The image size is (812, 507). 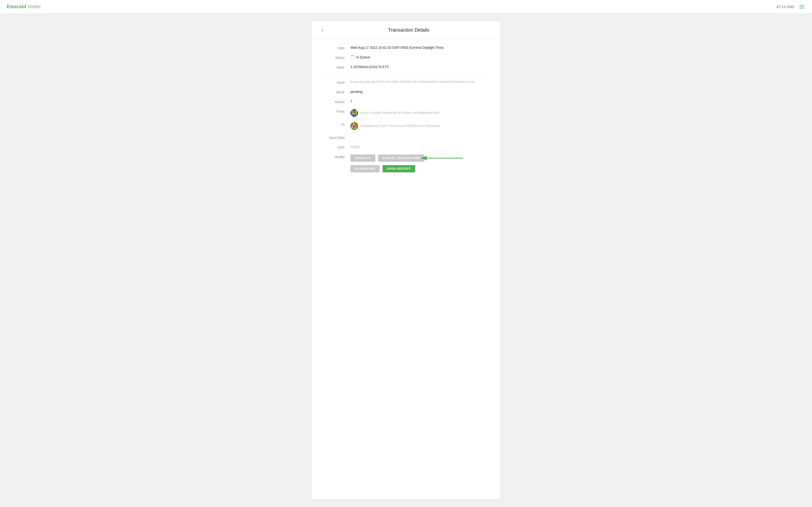 What do you see at coordinates (406, 58) in the screenshot?
I see `status-row: Status In Queue` at bounding box center [406, 58].